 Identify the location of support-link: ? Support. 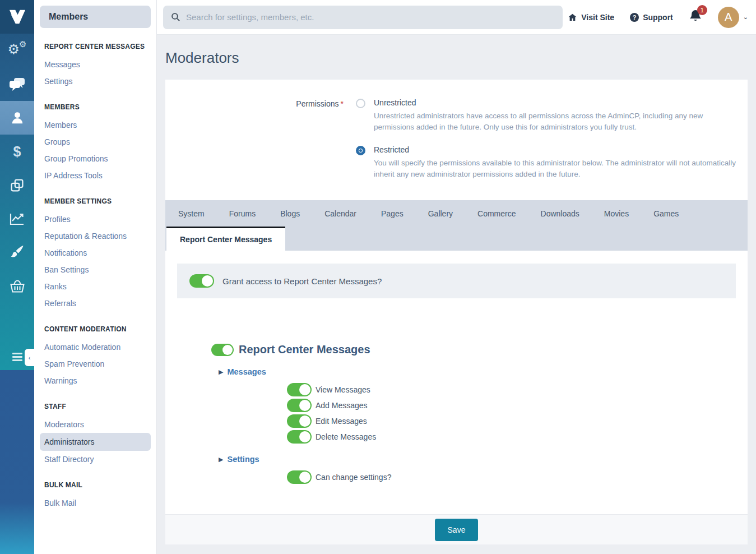
(651, 17).